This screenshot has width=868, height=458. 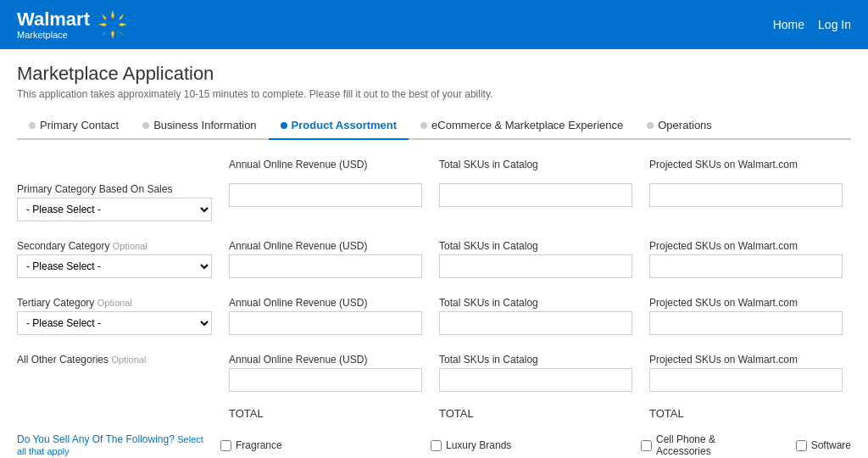 I want to click on tab-dot-operations, so click(x=650, y=126).